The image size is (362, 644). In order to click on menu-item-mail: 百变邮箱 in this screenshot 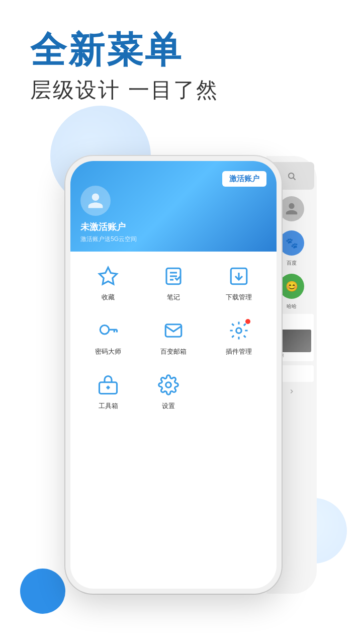, I will do `click(173, 336)`.